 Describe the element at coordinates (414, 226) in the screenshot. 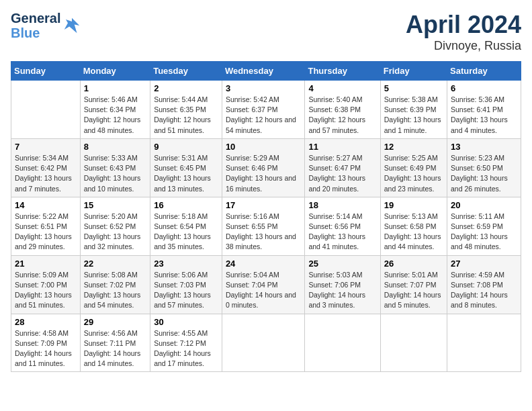

I see `calendar-cell: 19Sunrise: 5:13 AM Sunset: 6:58 PM Dayli…` at that location.